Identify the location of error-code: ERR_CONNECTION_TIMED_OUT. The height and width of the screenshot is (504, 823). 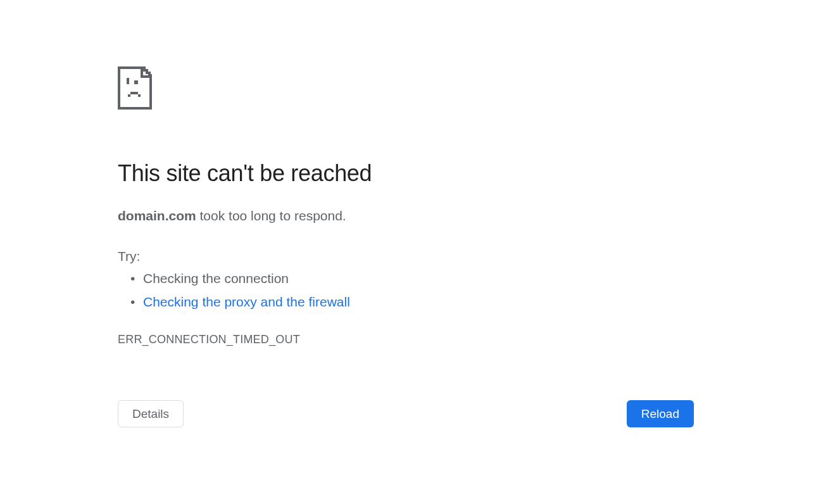
(406, 339).